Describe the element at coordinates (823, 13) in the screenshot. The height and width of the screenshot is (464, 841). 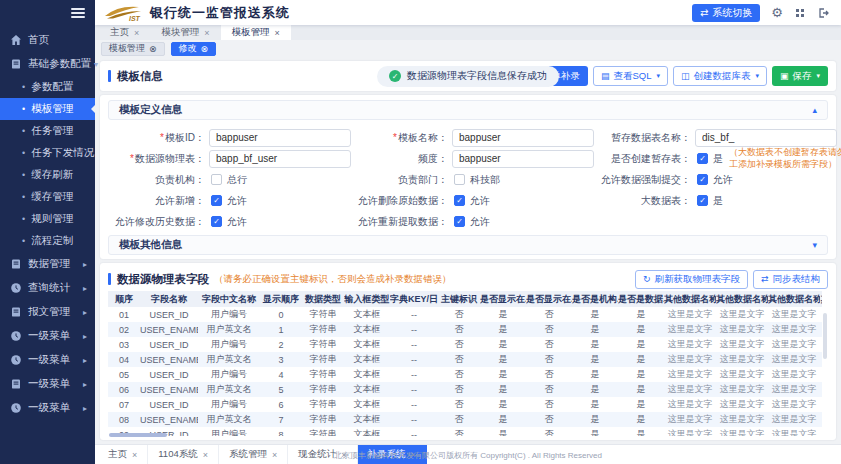
I see `logout-icon` at that location.